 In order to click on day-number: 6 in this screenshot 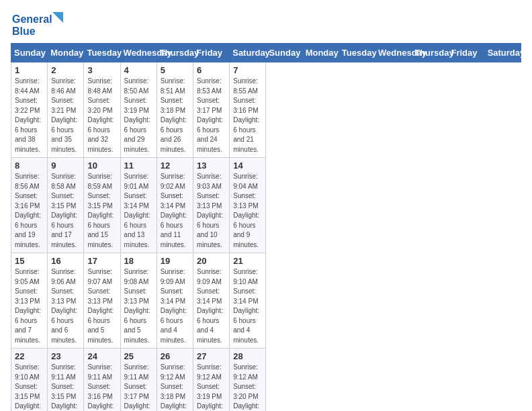, I will do `click(211, 70)`.